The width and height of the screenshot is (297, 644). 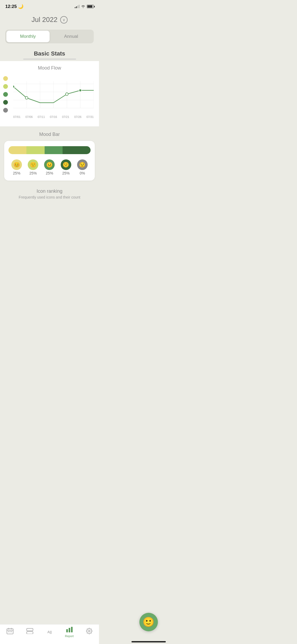 What do you see at coordinates (17, 167) in the screenshot?
I see `mood-item-1: 😊 25%` at bounding box center [17, 167].